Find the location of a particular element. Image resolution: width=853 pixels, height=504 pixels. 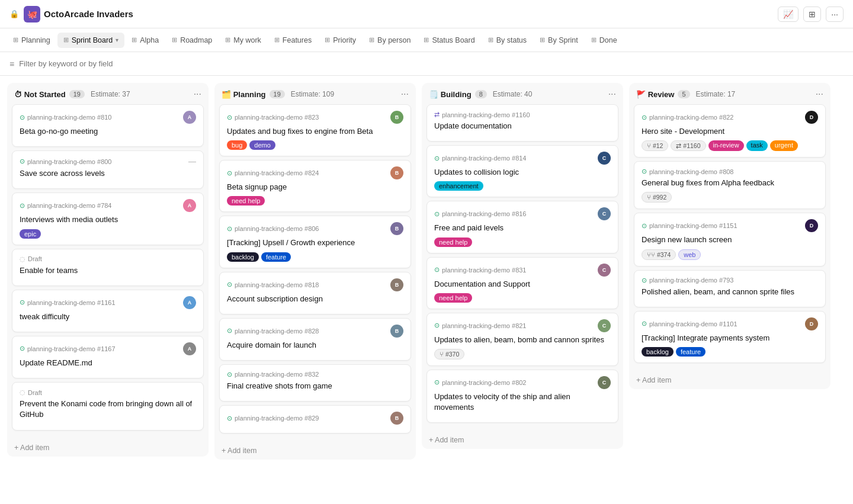

tag-ref: ⑂ #12 is located at coordinates (655, 146).